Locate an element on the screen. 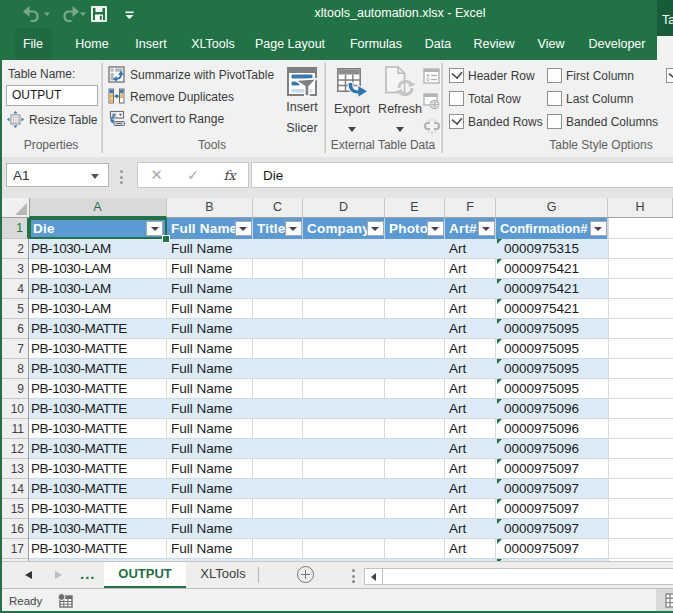 The image size is (673, 613). row-header-12: 12 is located at coordinates (15, 449).